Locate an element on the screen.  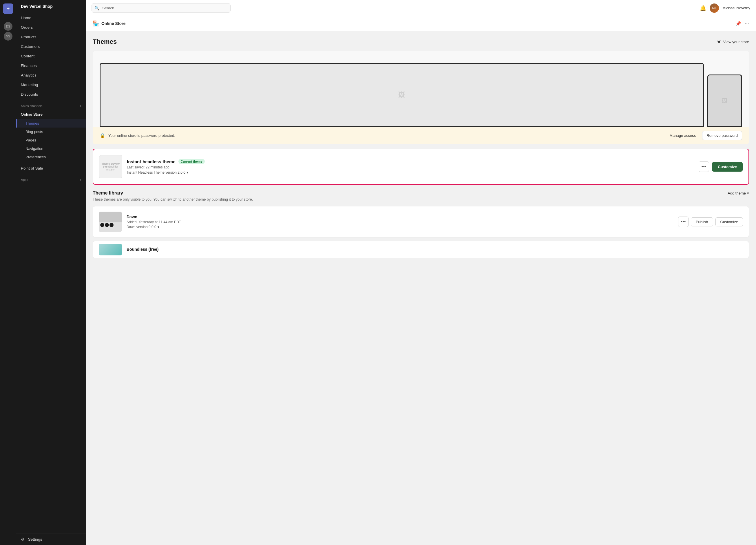
sidebar-item-blog-posts: Blog posts is located at coordinates (51, 132).